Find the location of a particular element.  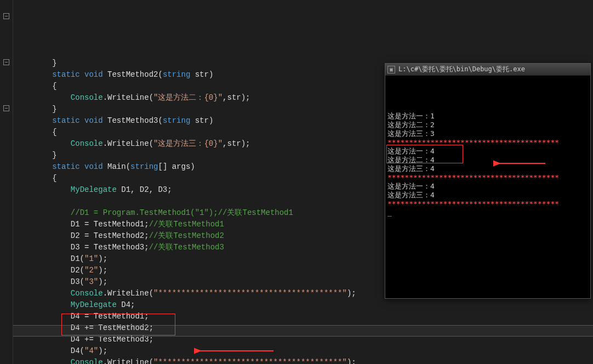

console-line: _ is located at coordinates (488, 213).